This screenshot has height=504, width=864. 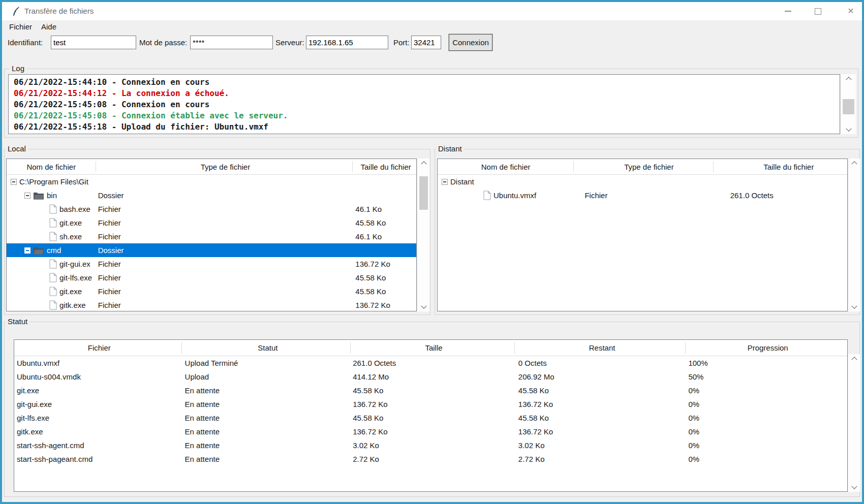 What do you see at coordinates (266, 363) in the screenshot?
I see `status-cell-status: Upload Terminé` at bounding box center [266, 363].